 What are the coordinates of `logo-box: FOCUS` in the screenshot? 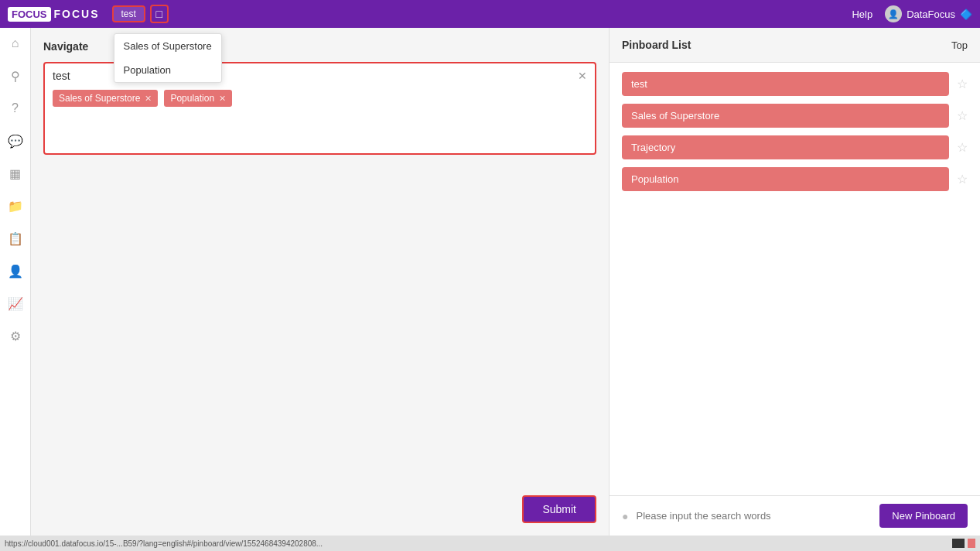 It's located at (29, 14).